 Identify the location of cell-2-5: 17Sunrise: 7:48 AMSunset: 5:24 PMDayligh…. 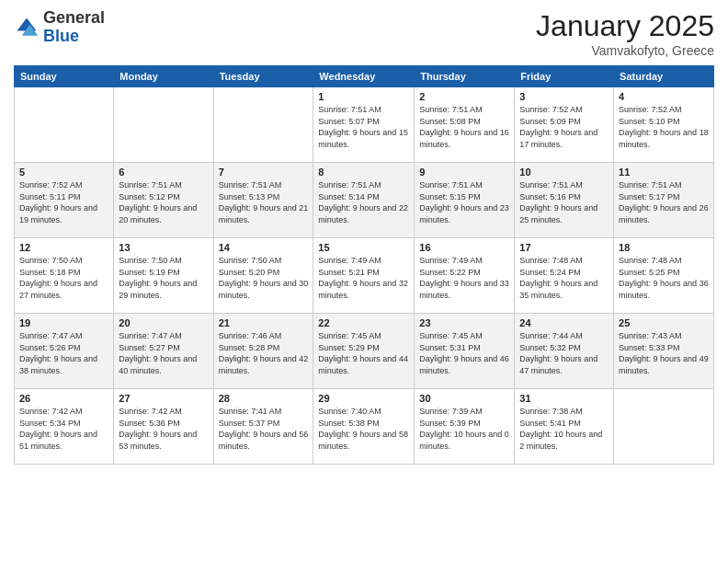
(564, 276).